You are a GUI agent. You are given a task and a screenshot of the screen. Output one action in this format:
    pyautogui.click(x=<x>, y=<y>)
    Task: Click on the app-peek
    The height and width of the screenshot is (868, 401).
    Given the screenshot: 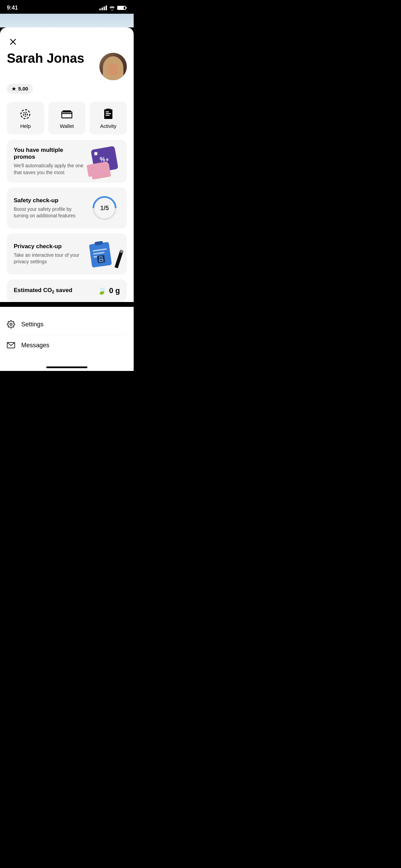 What is the action you would take?
    pyautogui.click(x=67, y=21)
    